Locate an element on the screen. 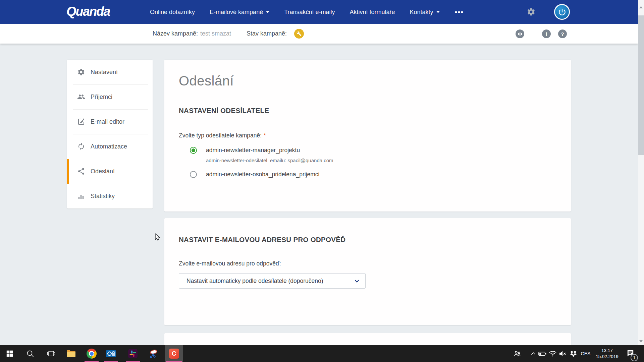  campaign-name-value: test smazat is located at coordinates (216, 34).